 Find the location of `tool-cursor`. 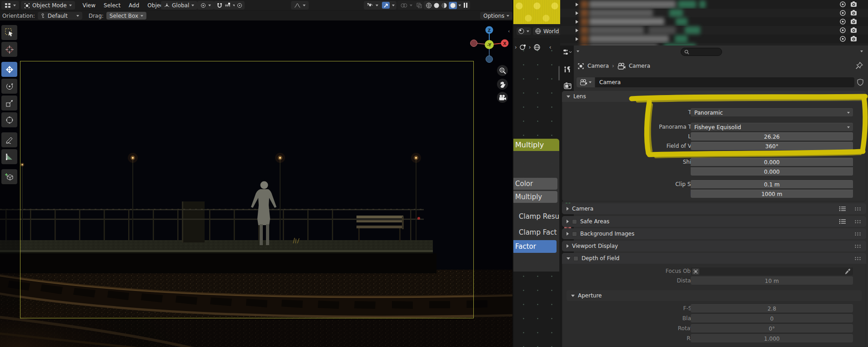

tool-cursor is located at coordinates (9, 49).